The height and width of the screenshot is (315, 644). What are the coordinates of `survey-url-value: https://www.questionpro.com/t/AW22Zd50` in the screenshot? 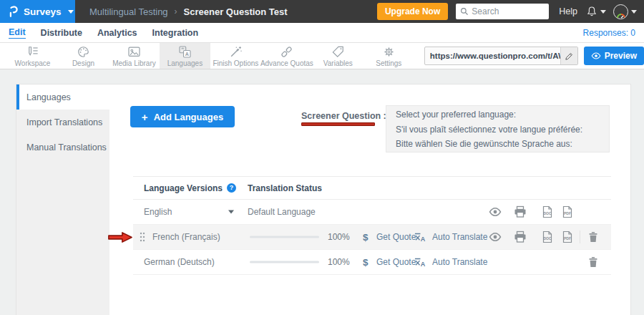 It's located at (492, 56).